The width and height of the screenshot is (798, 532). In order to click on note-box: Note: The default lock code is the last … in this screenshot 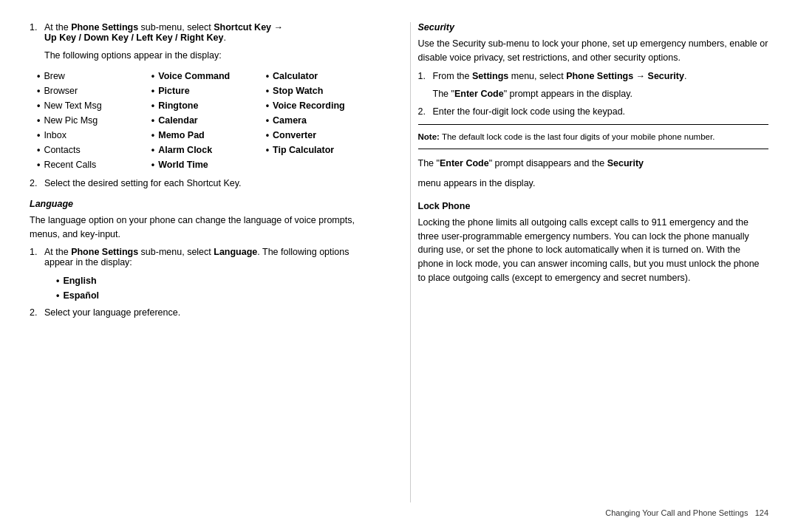, I will do `click(594, 137)`.